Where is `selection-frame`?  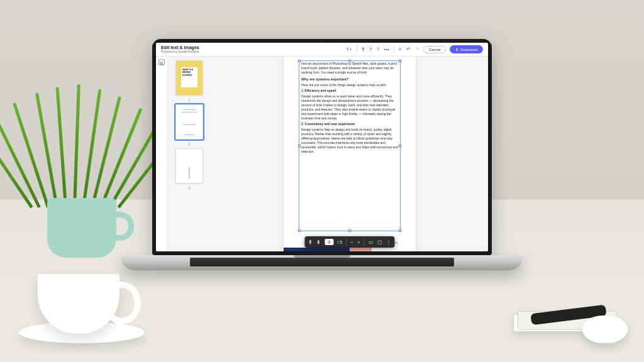 selection-frame is located at coordinates (350, 146).